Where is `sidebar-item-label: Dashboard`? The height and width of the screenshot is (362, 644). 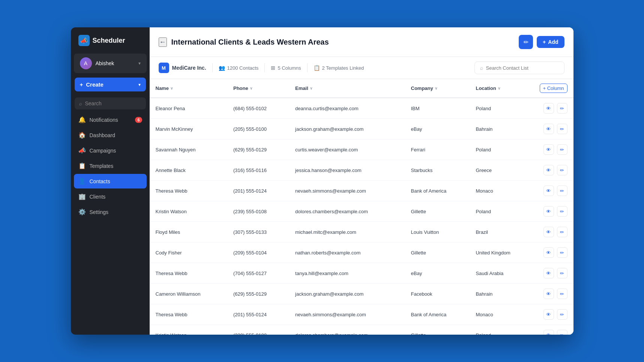
sidebar-item-label: Dashboard is located at coordinates (103, 135).